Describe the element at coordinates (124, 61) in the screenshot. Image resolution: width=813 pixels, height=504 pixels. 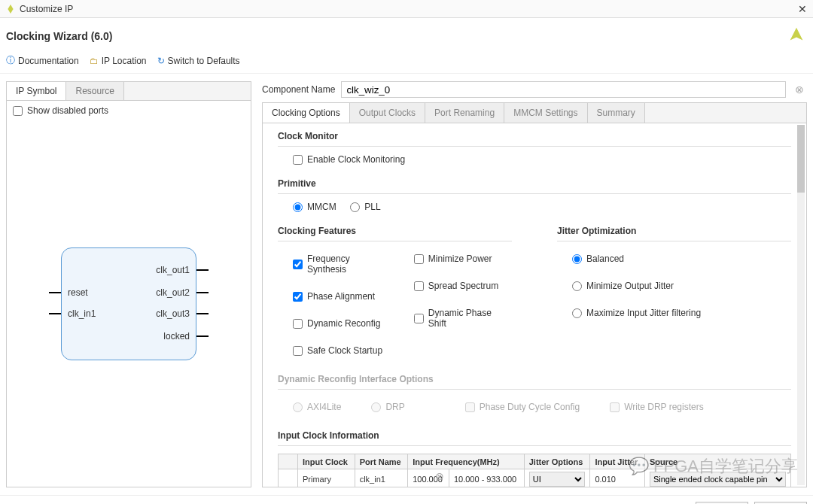
I see `ip-location-label: IP Location` at that location.